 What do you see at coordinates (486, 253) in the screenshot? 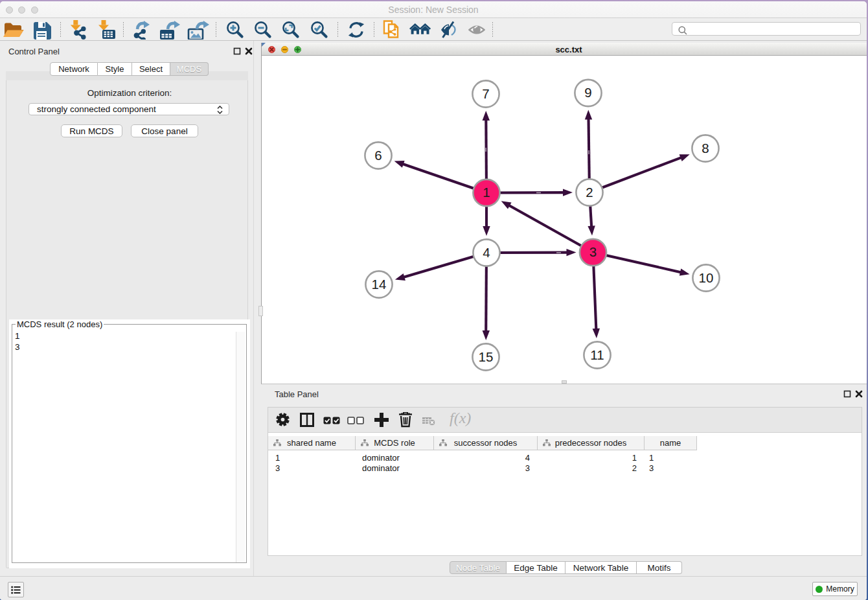
I see `svg-text: 4` at bounding box center [486, 253].